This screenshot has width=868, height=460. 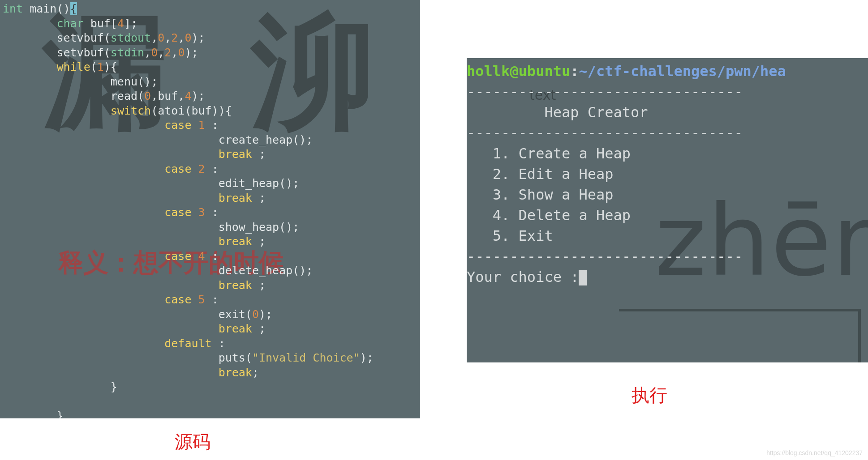 What do you see at coordinates (80, 81) in the screenshot?
I see `code-token: menu();` at bounding box center [80, 81].